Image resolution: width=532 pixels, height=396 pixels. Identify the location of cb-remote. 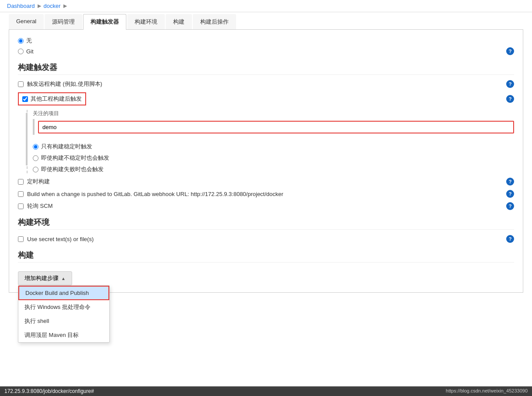
(21, 84).